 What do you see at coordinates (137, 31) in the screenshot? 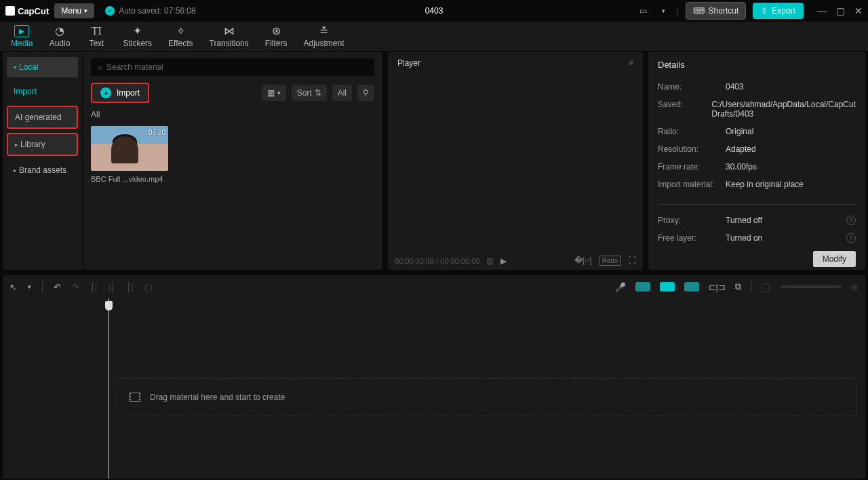
I see `stickers-icon: ✦` at bounding box center [137, 31].